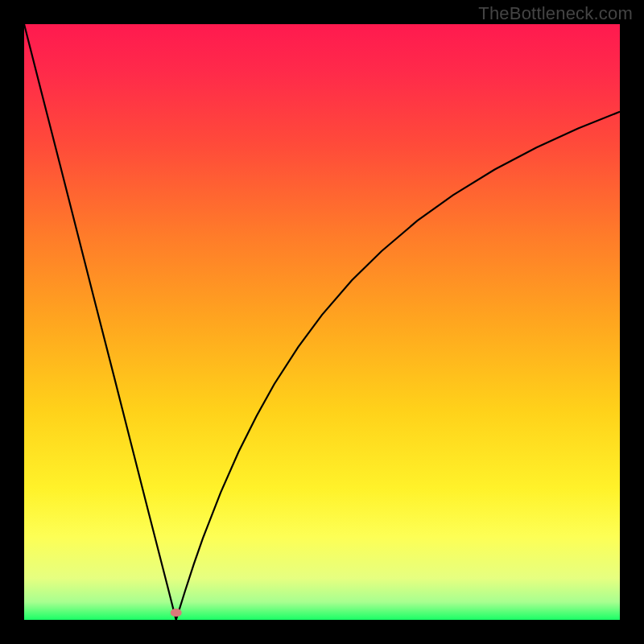 The width and height of the screenshot is (644, 644). Describe the element at coordinates (555, 14) in the screenshot. I see `watermark-text: TheBottleneck.com` at that location.